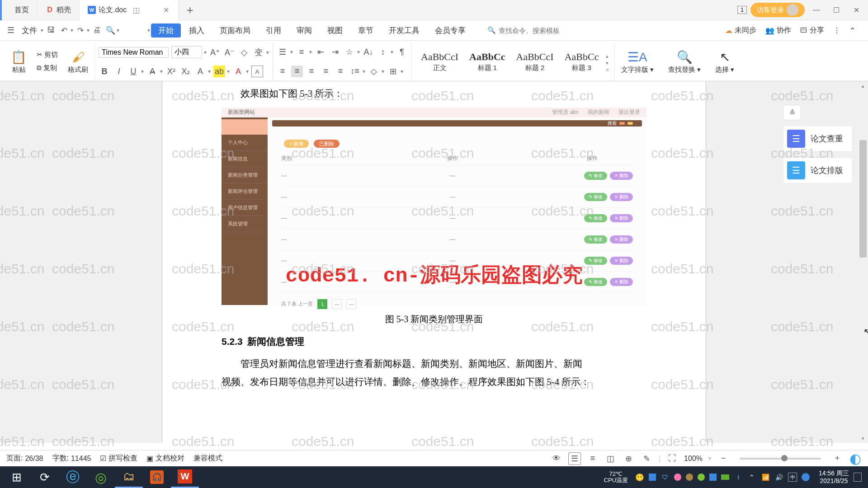 This screenshot has height=488, width=868. I want to click on share-button: ⮹分享, so click(812, 31).